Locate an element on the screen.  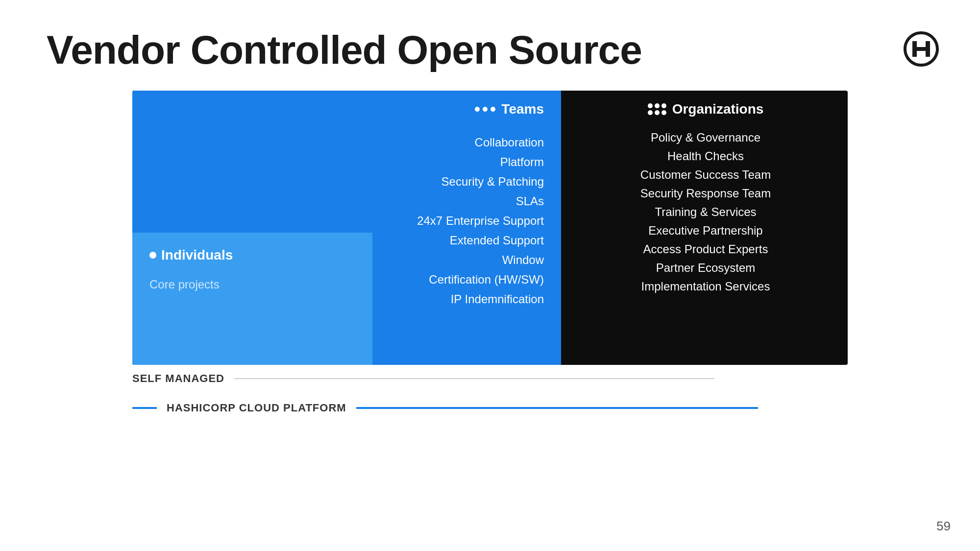
teams-item-3: SLAs is located at coordinates (530, 201).